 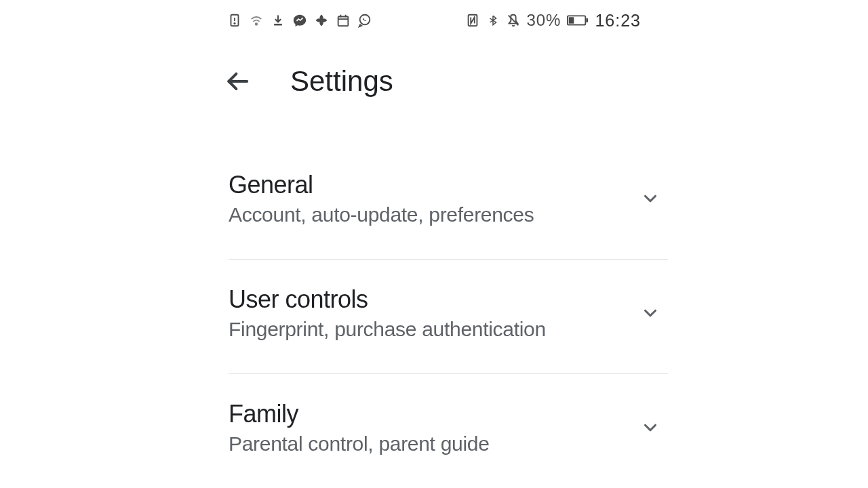 What do you see at coordinates (359, 414) in the screenshot?
I see `settings-item-title: Family` at bounding box center [359, 414].